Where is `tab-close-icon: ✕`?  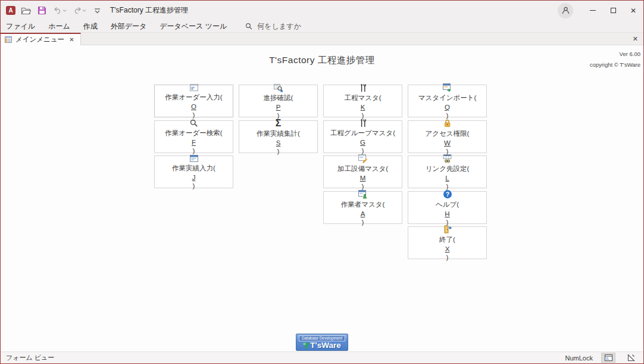
tab-close-icon: ✕ is located at coordinates (71, 40).